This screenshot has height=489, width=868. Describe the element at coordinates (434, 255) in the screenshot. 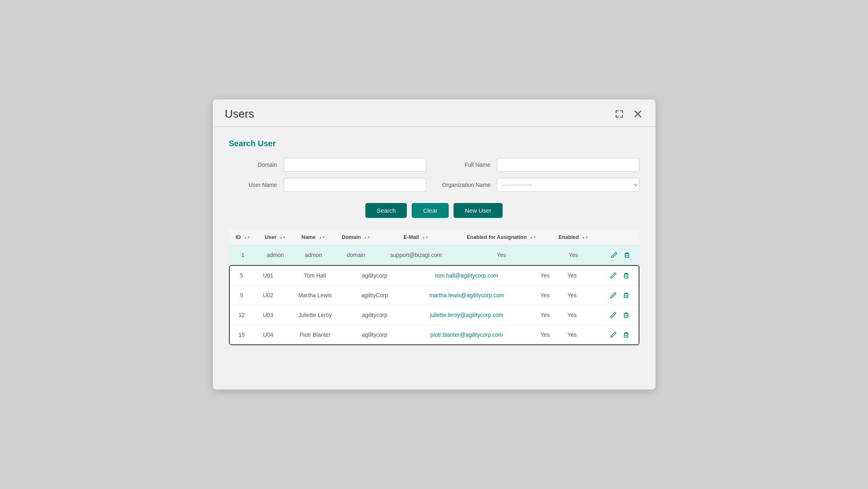

I see `table-row: 1 admon admon domain support@bizagi.com …` at that location.